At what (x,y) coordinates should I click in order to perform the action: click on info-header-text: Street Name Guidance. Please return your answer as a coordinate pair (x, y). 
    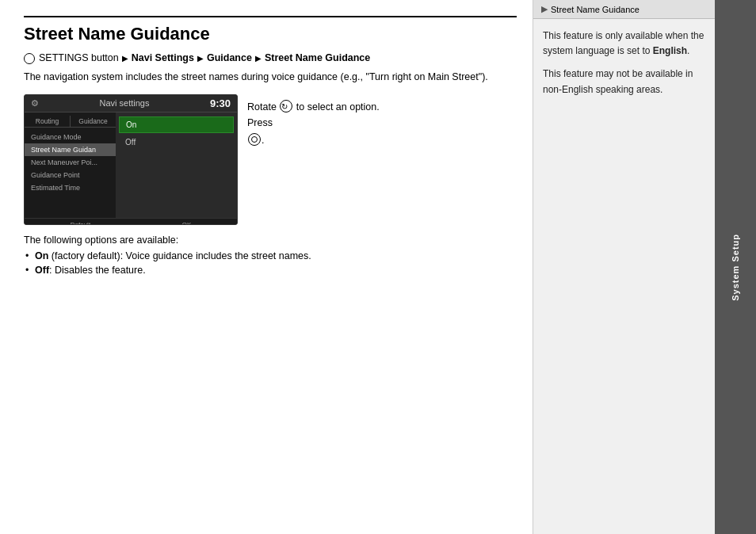
    Looking at the image, I should click on (595, 10).